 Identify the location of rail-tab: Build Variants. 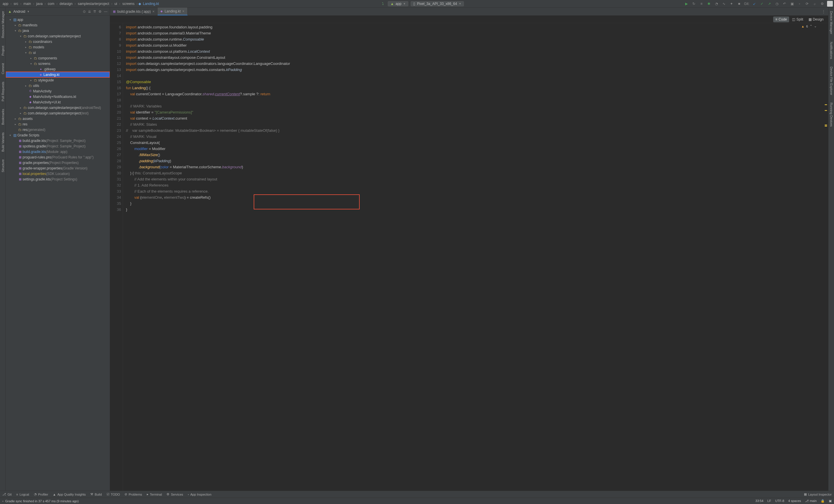
(3, 142).